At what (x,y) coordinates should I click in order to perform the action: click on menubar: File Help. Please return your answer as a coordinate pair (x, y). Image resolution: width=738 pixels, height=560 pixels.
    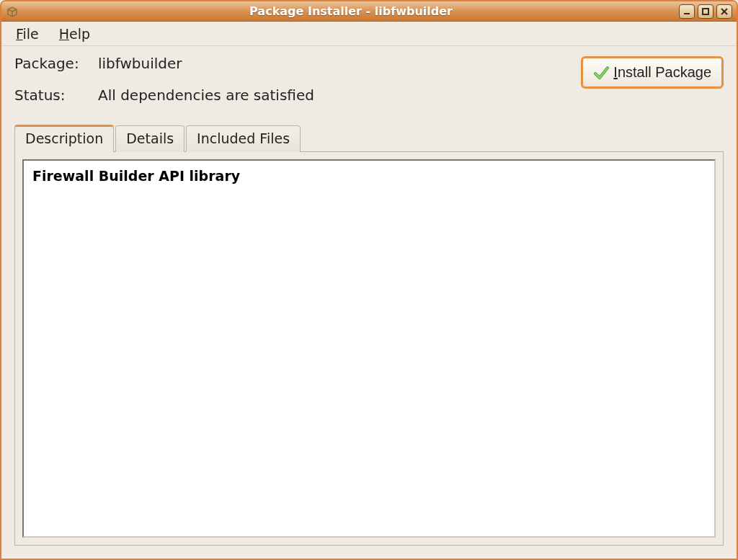
    Looking at the image, I should click on (369, 34).